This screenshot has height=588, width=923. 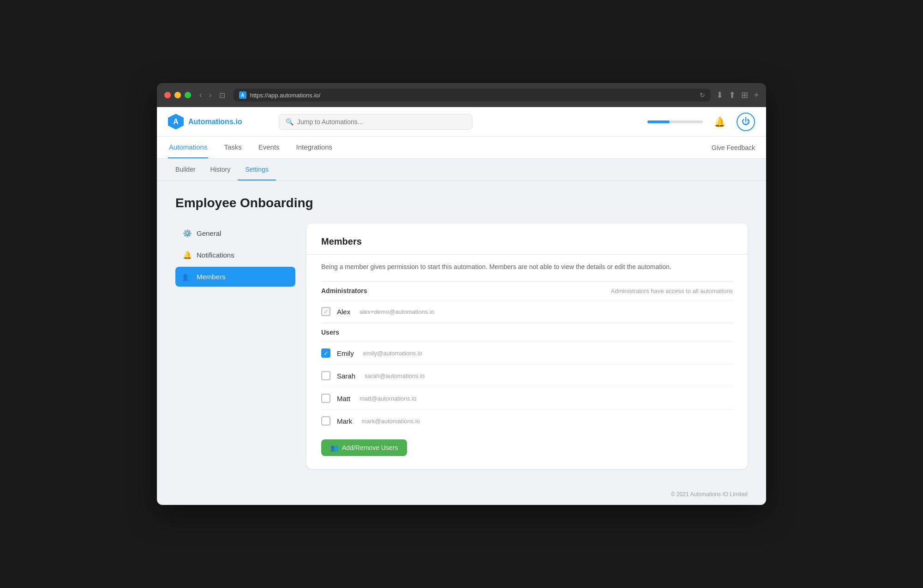 What do you see at coordinates (462, 95) in the screenshot?
I see `browser-titlebar: ‹ › ⊡ A https://app.automations.io/ ↻ ⬇ …` at bounding box center [462, 95].